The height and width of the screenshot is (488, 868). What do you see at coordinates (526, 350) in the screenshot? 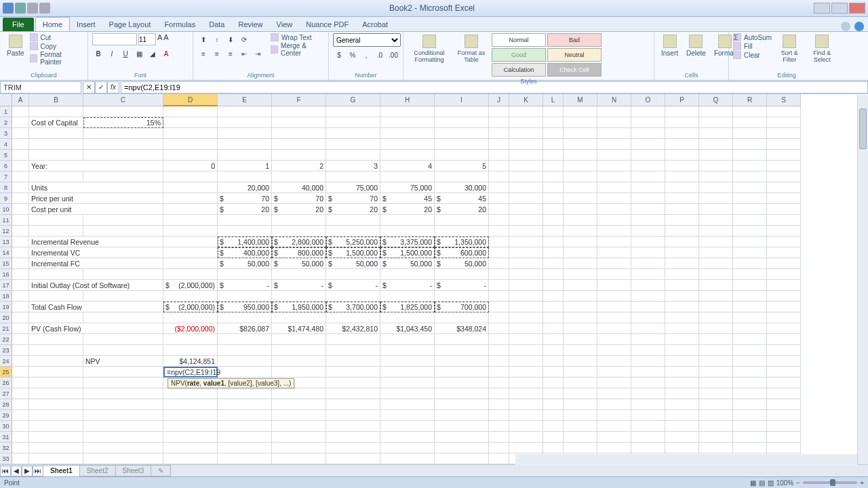
I see `cell-K23` at bounding box center [526, 350].